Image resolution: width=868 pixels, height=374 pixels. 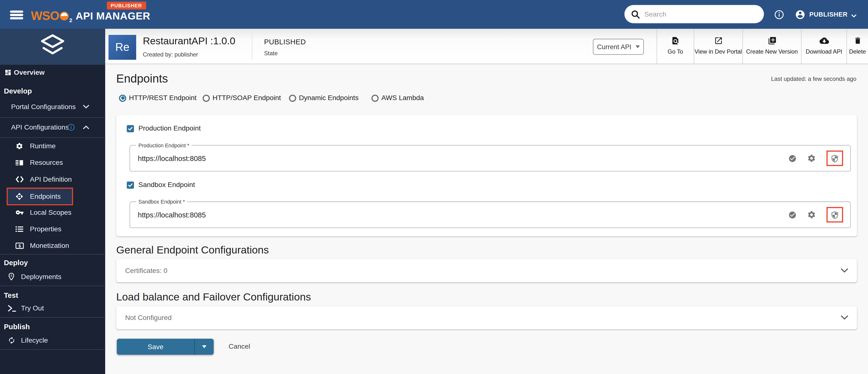 What do you see at coordinates (53, 179) in the screenshot?
I see `sidebar-item-api-definition: API Definition` at bounding box center [53, 179].